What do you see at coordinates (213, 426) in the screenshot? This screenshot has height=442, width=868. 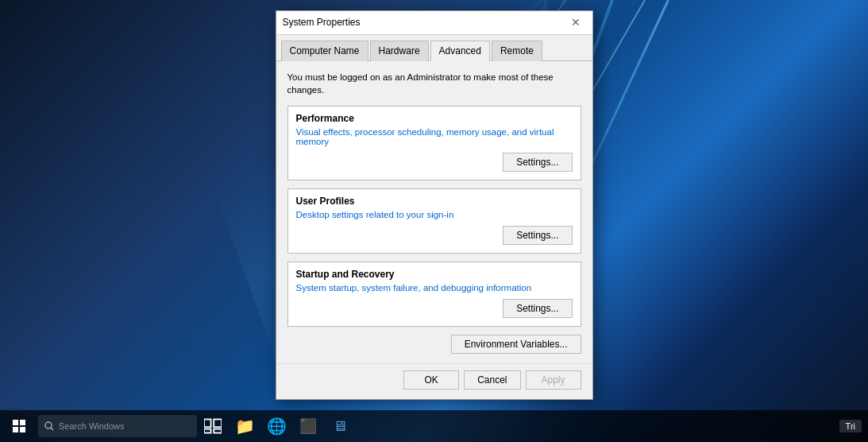 I see `task-view-button` at bounding box center [213, 426].